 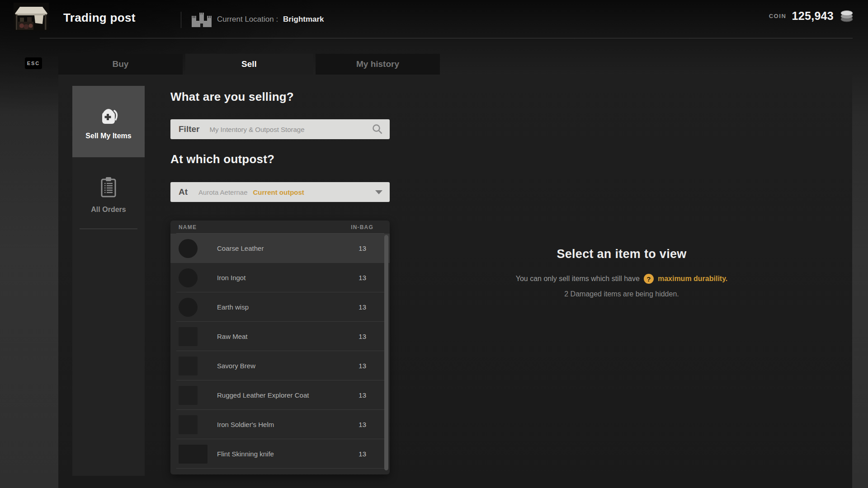 I want to click on sidebar-item-label: All Orders, so click(x=108, y=210).